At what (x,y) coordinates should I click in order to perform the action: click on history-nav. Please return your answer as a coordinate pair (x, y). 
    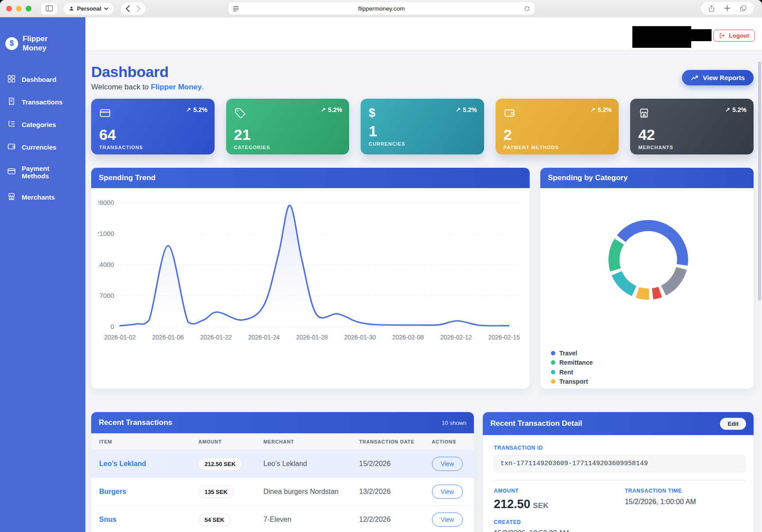
    Looking at the image, I should click on (133, 9).